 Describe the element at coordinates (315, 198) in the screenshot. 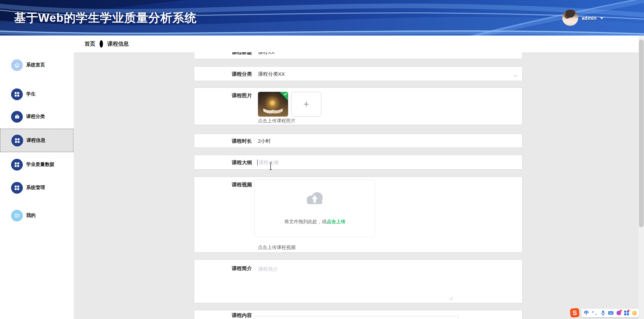

I see `upload-cloud-icon` at that location.